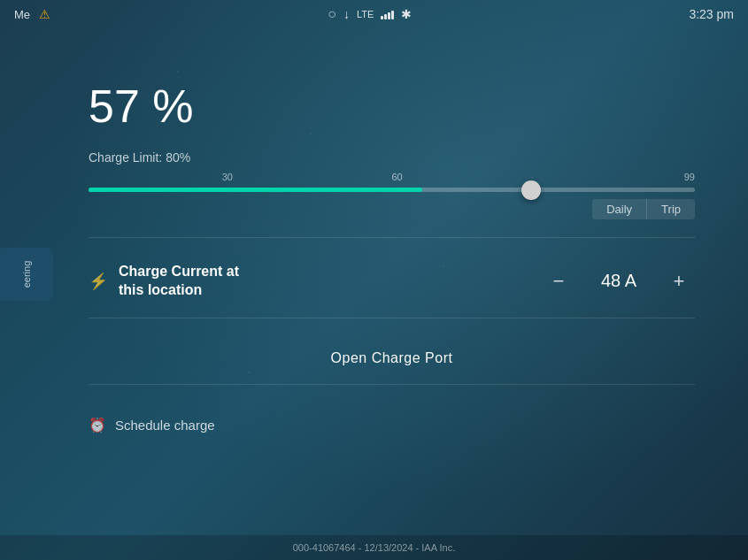 This screenshot has width=748, height=560. I want to click on signal-bars-icon, so click(388, 14).